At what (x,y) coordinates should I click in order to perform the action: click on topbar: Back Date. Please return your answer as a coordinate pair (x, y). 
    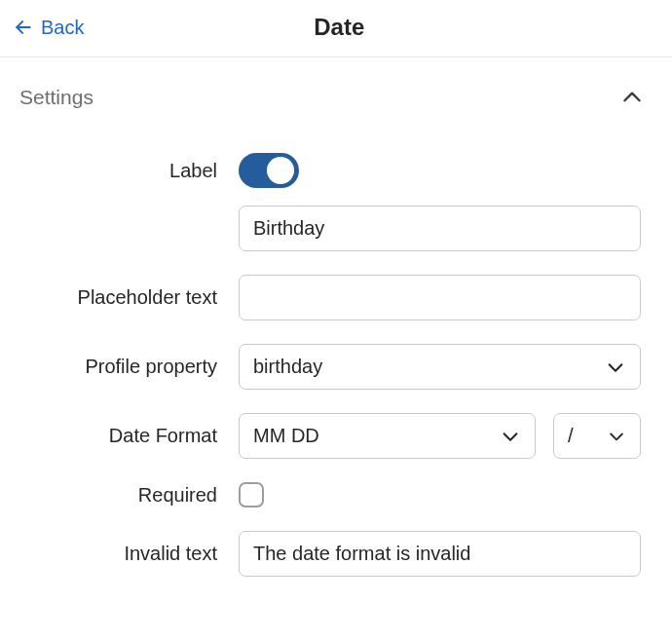
    Looking at the image, I should click on (336, 29).